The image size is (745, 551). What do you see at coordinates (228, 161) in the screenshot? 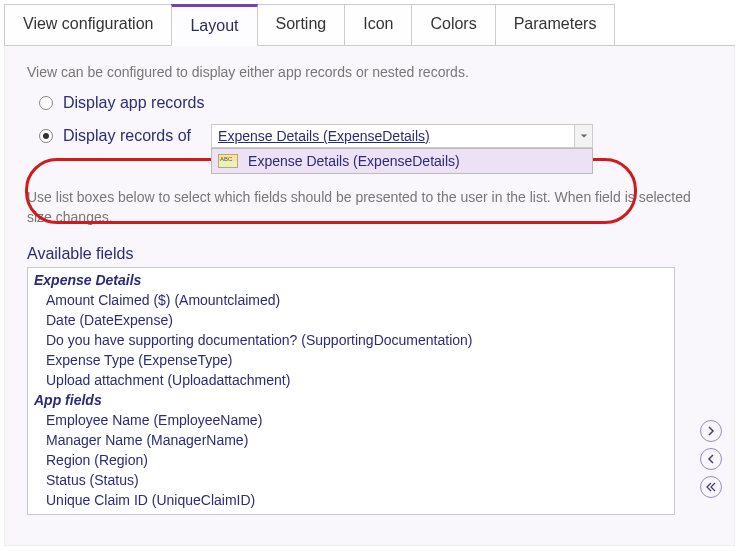
I see `table-icon: ABC` at bounding box center [228, 161].